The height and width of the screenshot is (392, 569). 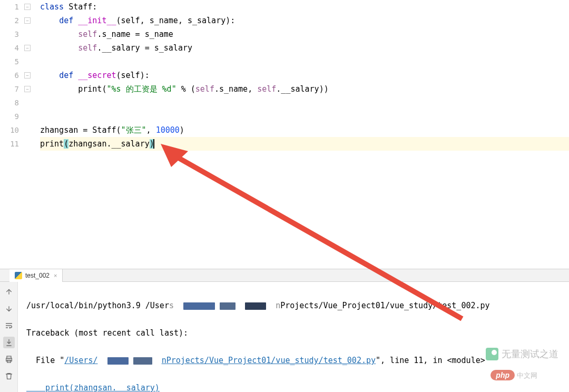 I want to click on line-number: 4, so click(x=9, y=48).